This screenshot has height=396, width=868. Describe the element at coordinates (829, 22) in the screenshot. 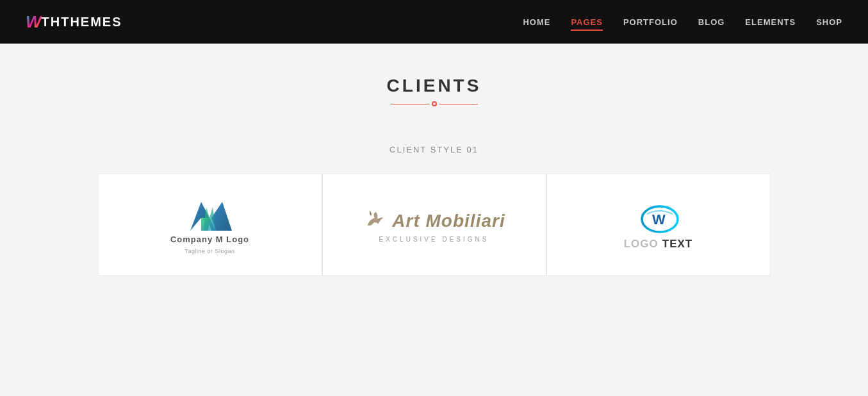

I see `nav-item-shop: SHOP` at that location.